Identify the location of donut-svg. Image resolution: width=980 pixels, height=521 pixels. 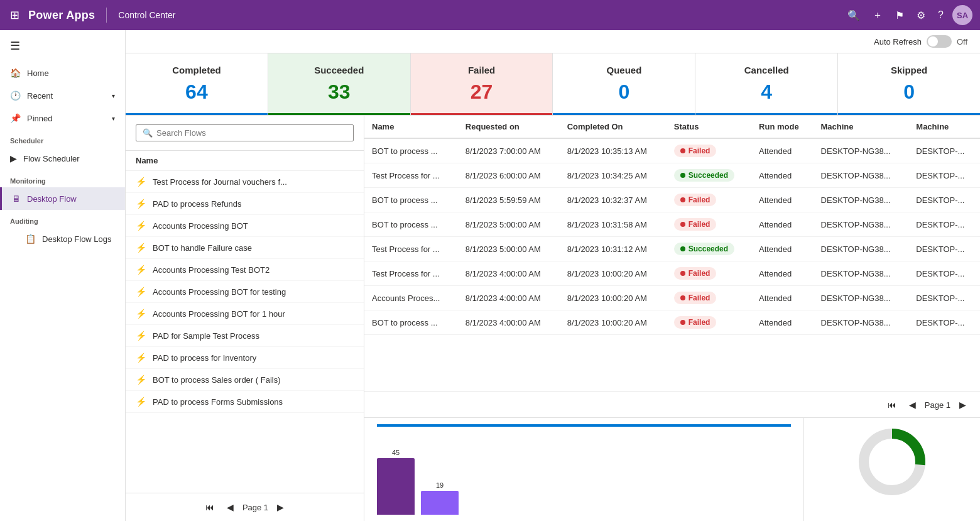
(892, 462).